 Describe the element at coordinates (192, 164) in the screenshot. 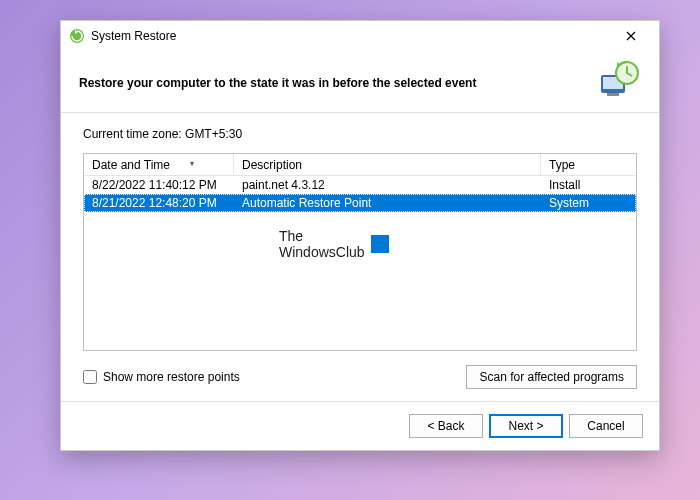

I see `sort-desc-icon: ▾` at that location.